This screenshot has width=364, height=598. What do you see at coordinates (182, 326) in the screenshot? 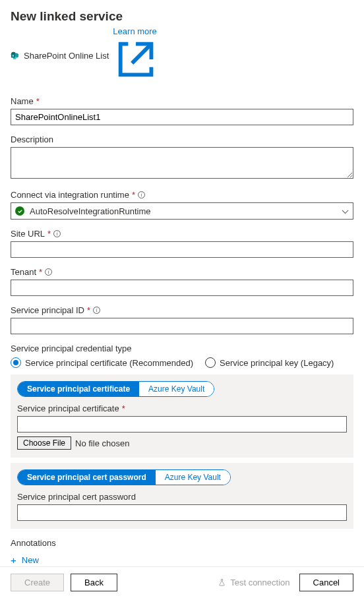
I see `sp-id-input` at bounding box center [182, 326].